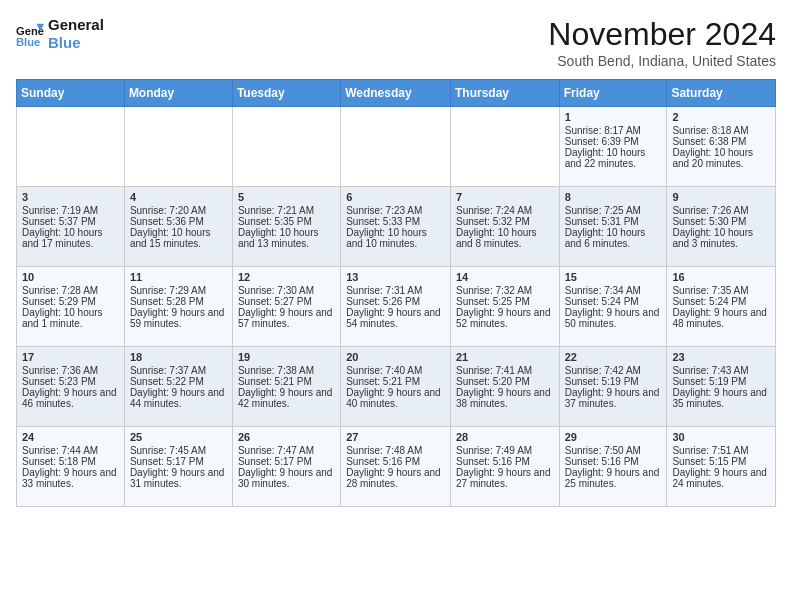 The image size is (792, 612). I want to click on sunset-text: Sunset: 5:37 PM, so click(70, 222).